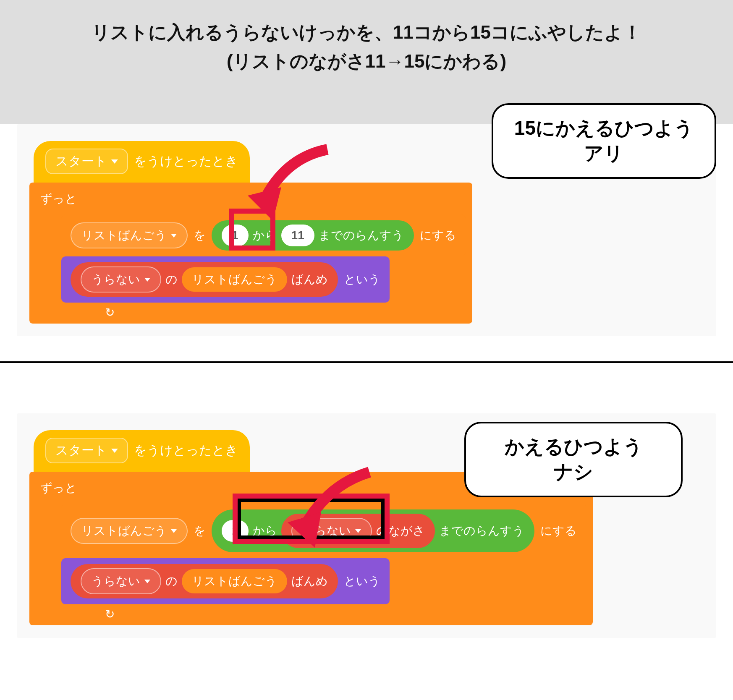 The width and height of the screenshot is (733, 700). What do you see at coordinates (573, 472) in the screenshot?
I see `callout-bottom-line2: ナシ` at bounding box center [573, 472].